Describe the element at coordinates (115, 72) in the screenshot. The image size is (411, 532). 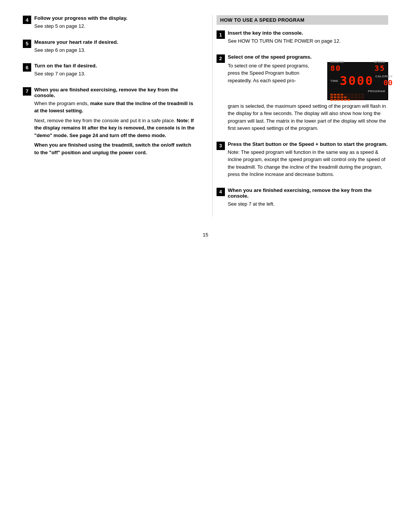
I see `step-6-left-content: Turn on the fan if desired. See step 7 o…` at that location.